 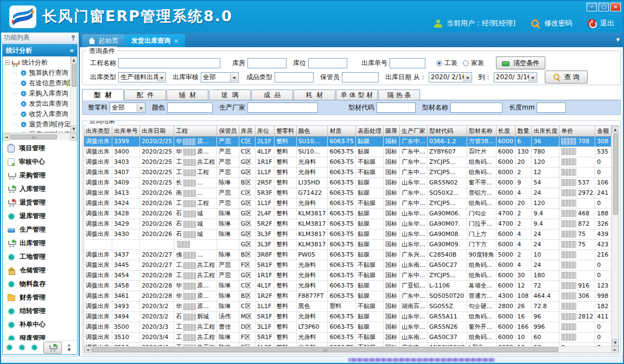 What do you see at coordinates (145, 94) in the screenshot?
I see `material-tab: 配 件` at bounding box center [145, 94].